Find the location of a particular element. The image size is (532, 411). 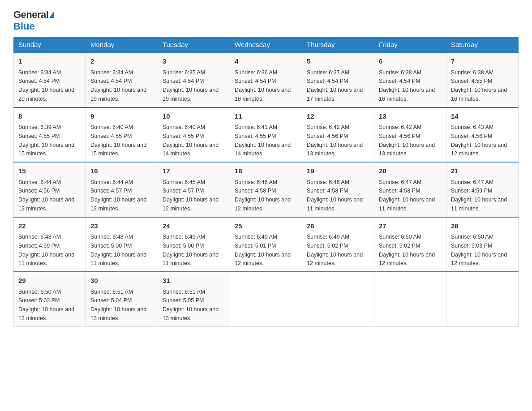

calendar-cell: 21 Sunrise: 6:47 AMSunset: 4:59 PMDaylig… is located at coordinates (483, 190).